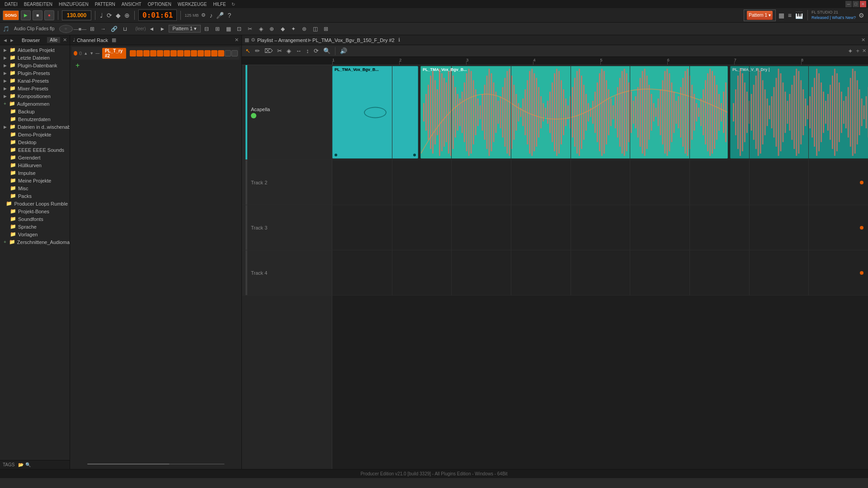 The width and height of the screenshot is (868, 488). Describe the element at coordinates (152, 29) in the screenshot. I see `prev-button: ◄` at that location.